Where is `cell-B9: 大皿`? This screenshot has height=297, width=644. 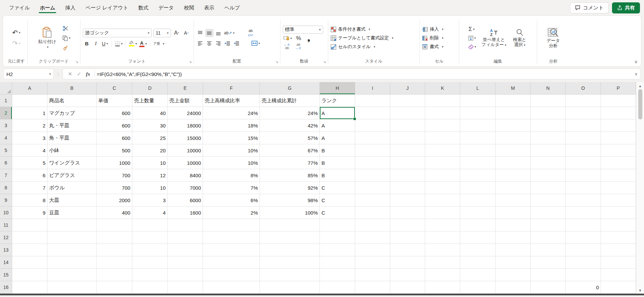
cell-B9: 大皿 is located at coordinates (72, 200).